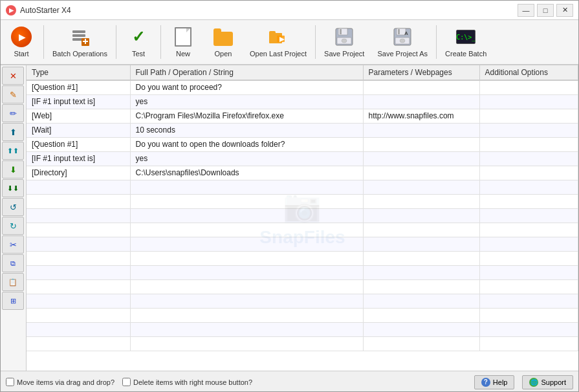  What do you see at coordinates (494, 382) in the screenshot?
I see `help-button: ? Help` at bounding box center [494, 382].